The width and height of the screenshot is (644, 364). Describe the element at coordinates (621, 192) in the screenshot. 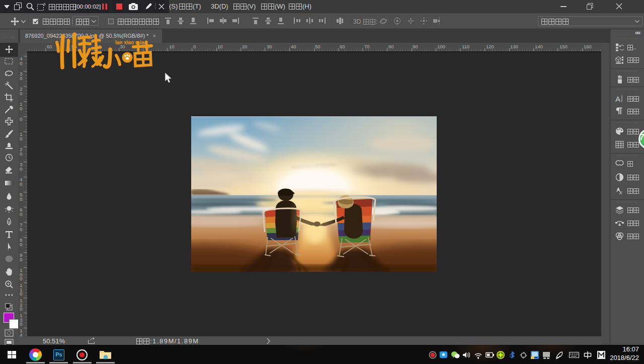

I see `svg-text: x` at that location.